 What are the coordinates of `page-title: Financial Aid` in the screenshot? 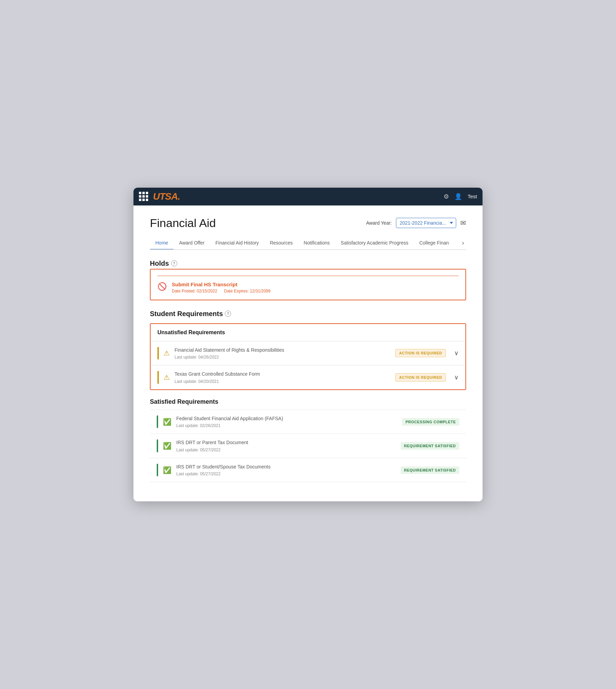 It's located at (183, 223).